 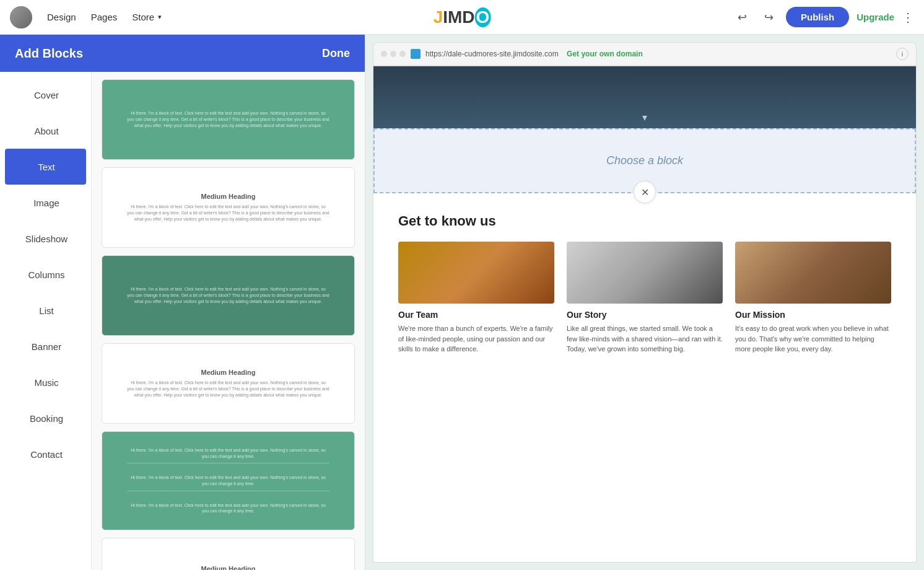 I want to click on choose-block-area: Choose a block ✕, so click(x=645, y=161).